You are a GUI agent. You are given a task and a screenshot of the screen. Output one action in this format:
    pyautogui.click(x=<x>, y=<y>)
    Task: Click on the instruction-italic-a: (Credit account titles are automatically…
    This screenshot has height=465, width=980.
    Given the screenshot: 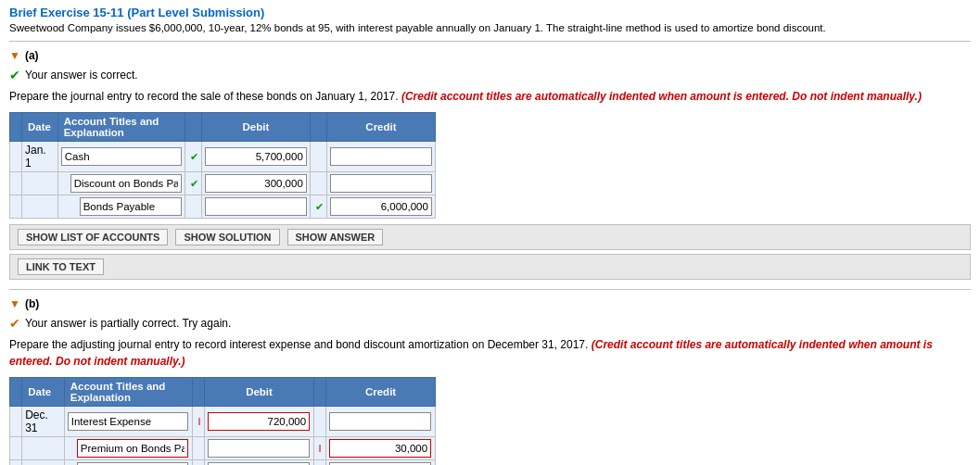 What is the action you would take?
    pyautogui.click(x=662, y=96)
    